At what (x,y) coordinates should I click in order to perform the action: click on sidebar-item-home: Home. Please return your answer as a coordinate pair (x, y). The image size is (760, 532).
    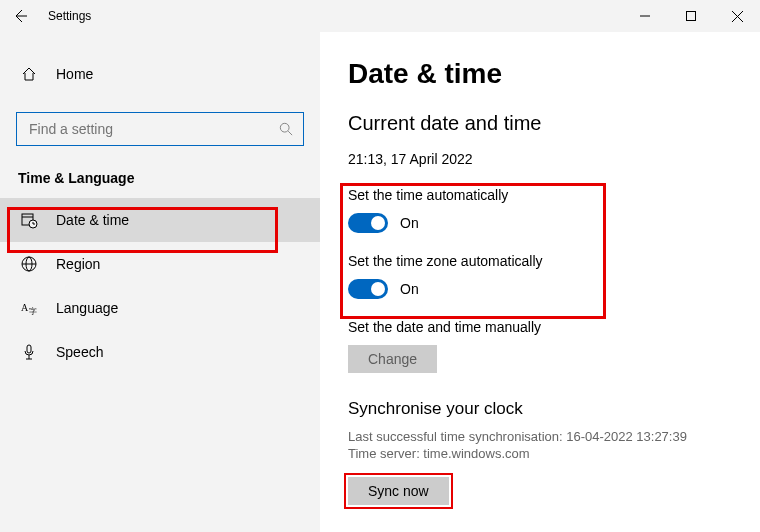
    Looking at the image, I should click on (160, 74).